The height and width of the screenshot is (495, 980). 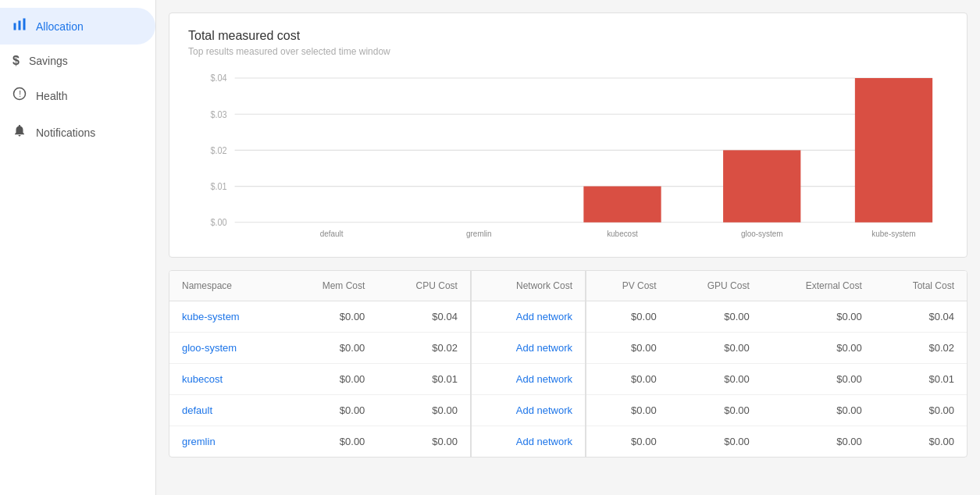 What do you see at coordinates (715, 286) in the screenshot?
I see `col-gpu-cost: GPU Cost` at bounding box center [715, 286].